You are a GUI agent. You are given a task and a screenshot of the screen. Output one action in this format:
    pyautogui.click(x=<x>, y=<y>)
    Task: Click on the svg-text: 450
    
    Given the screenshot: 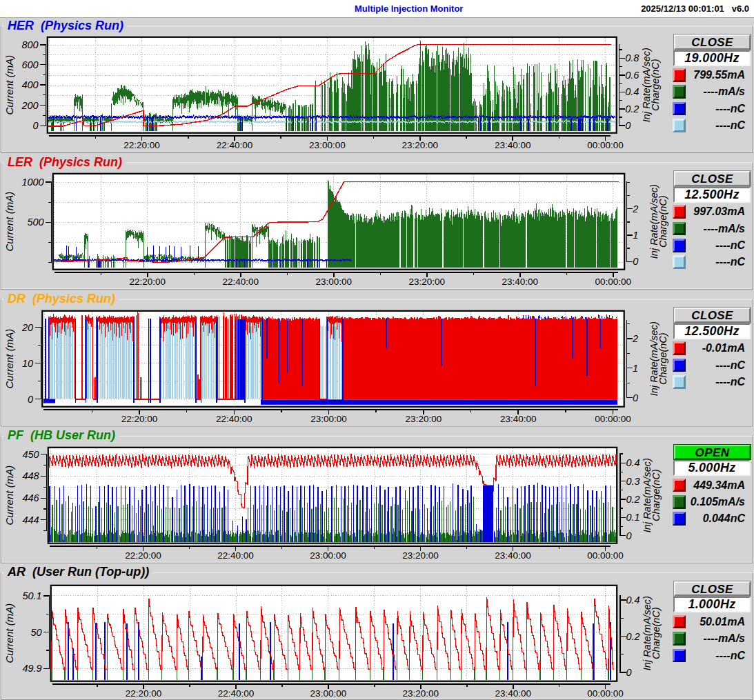 What is the action you would take?
    pyautogui.click(x=30, y=454)
    